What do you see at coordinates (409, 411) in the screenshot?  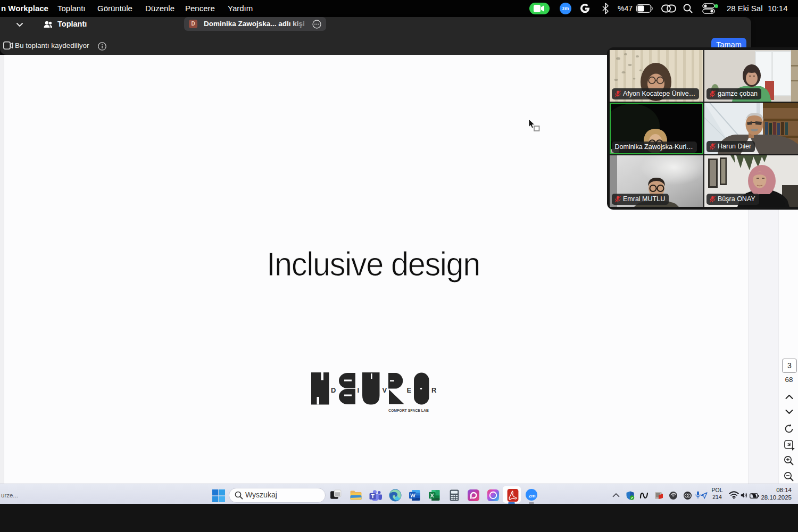 I see `svg-text: COMFORT SPACE LAB` at bounding box center [409, 411].